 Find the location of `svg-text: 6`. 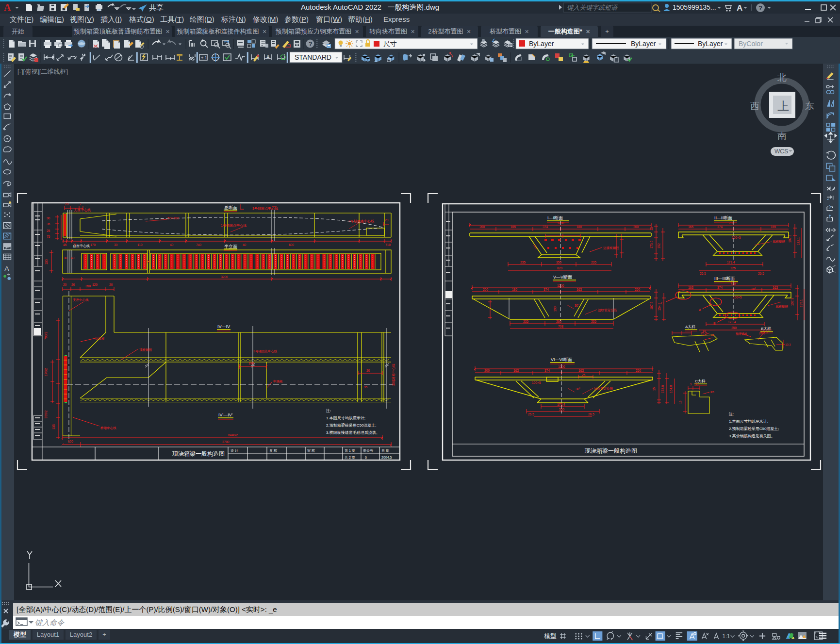

svg-text: 6 is located at coordinates (366, 457).